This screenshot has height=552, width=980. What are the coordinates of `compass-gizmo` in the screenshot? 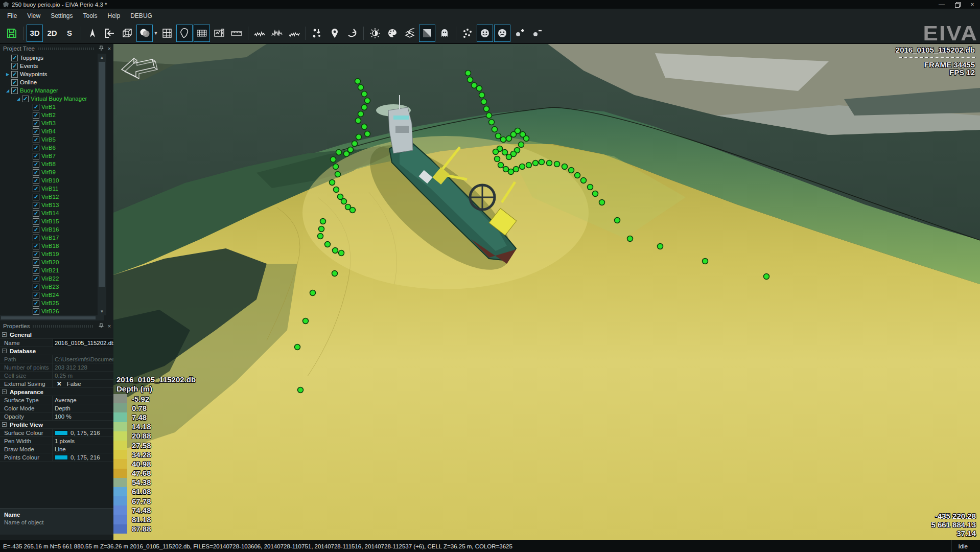 It's located at (142, 65).